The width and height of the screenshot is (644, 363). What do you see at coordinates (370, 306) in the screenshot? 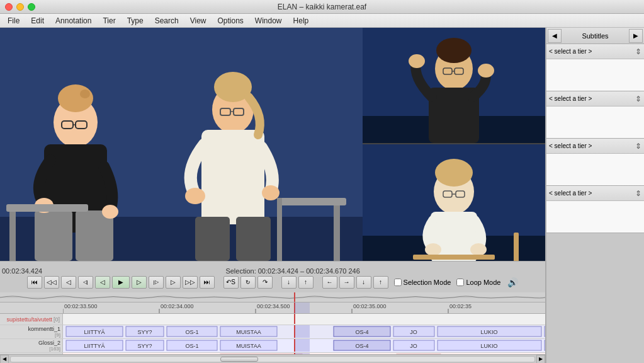
I see `svg-text: 00:02:35.000` at bounding box center [370, 306].